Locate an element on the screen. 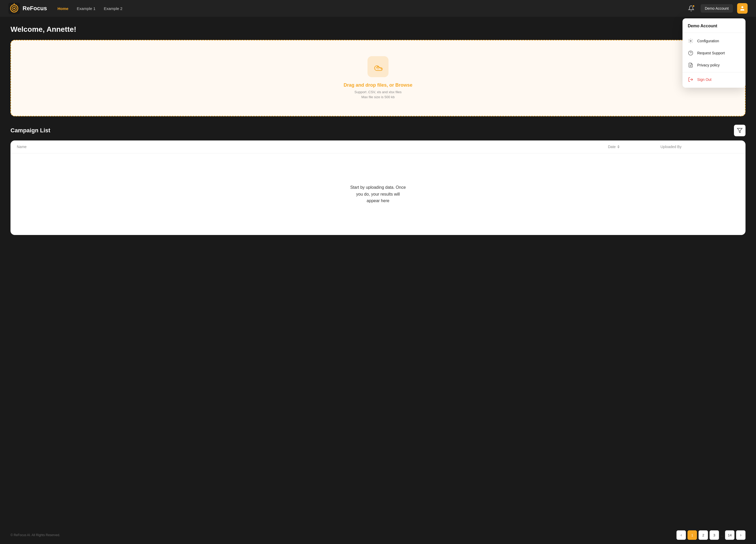 This screenshot has height=544, width=756. dropdown-privacy-label: Privacy policy is located at coordinates (709, 65).